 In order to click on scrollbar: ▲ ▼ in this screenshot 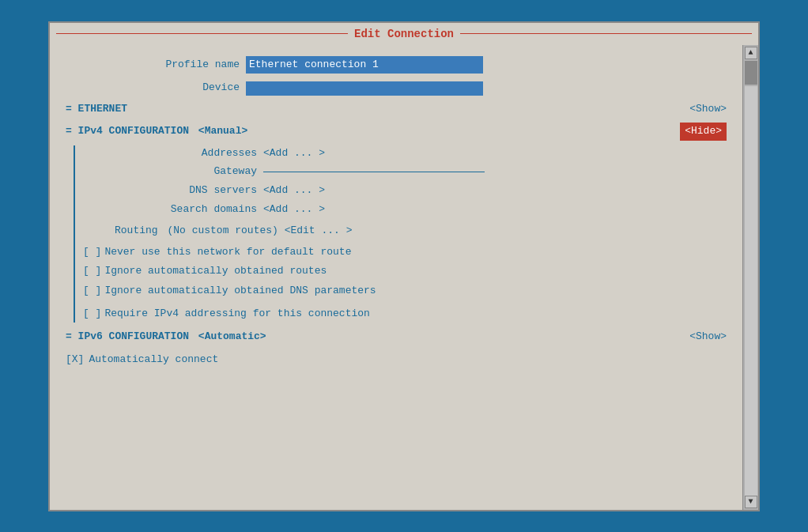, I will do `click(750, 277)`.